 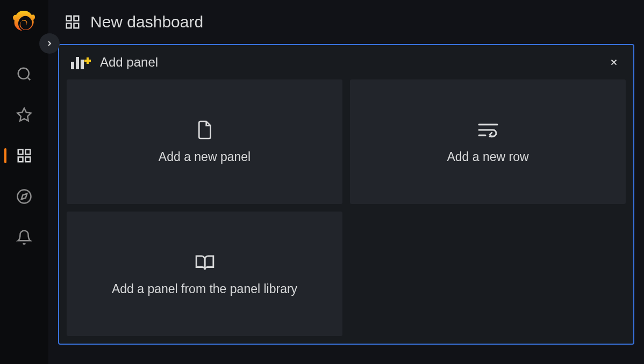 What do you see at coordinates (49, 43) in the screenshot?
I see `expand-sidebar-button` at bounding box center [49, 43].